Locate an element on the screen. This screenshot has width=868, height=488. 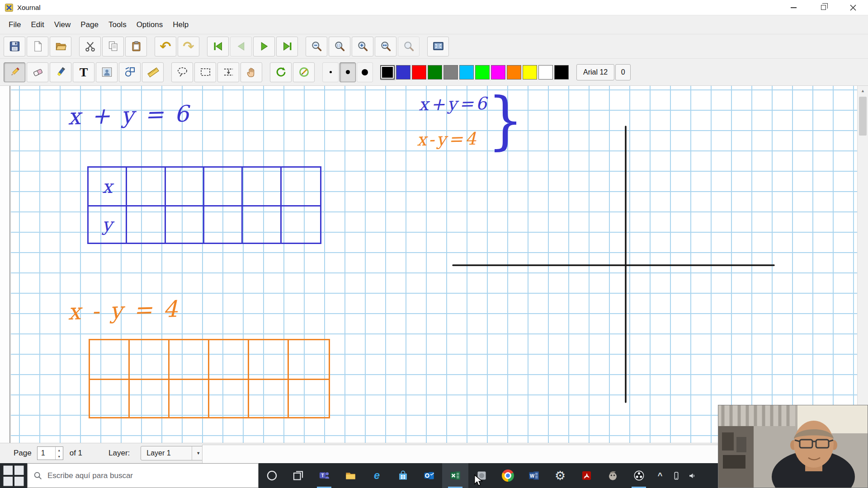
minimize-button is located at coordinates (793, 7).